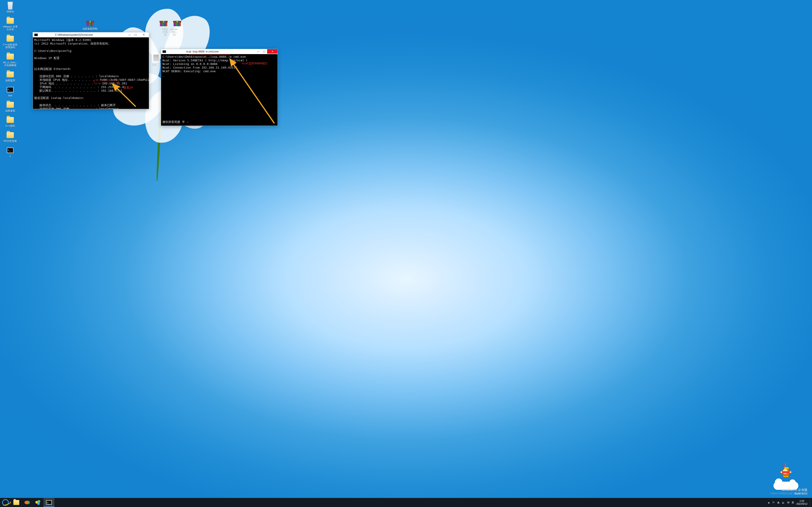  I want to click on terminal-output: Microsoft Windows [版本 6.2.9200](c) 2012 …, so click(91, 73).